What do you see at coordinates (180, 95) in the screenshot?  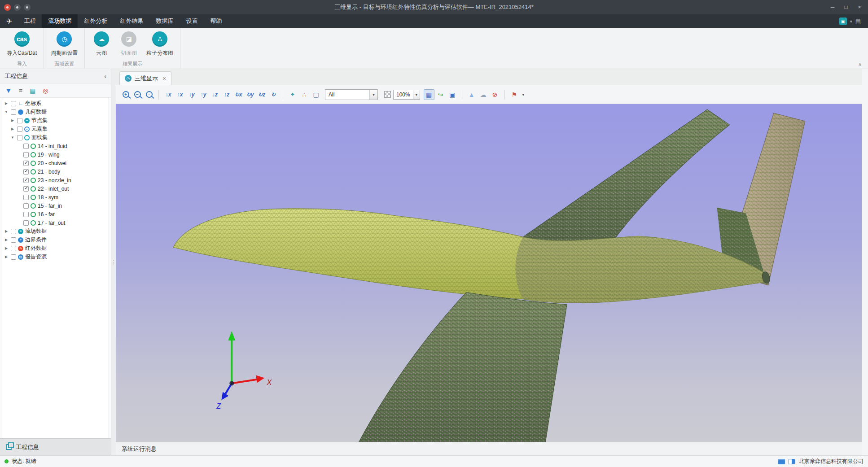 I see `view-x-pos-button: ↑x` at bounding box center [180, 95].